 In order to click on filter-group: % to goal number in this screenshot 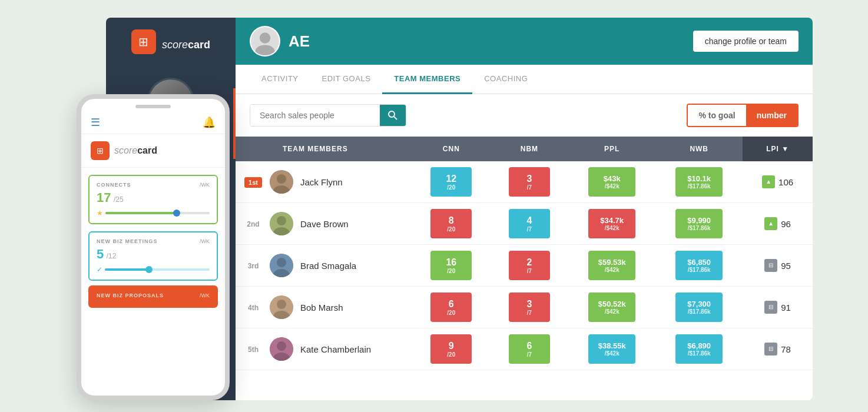, I will do `click(743, 115)`.